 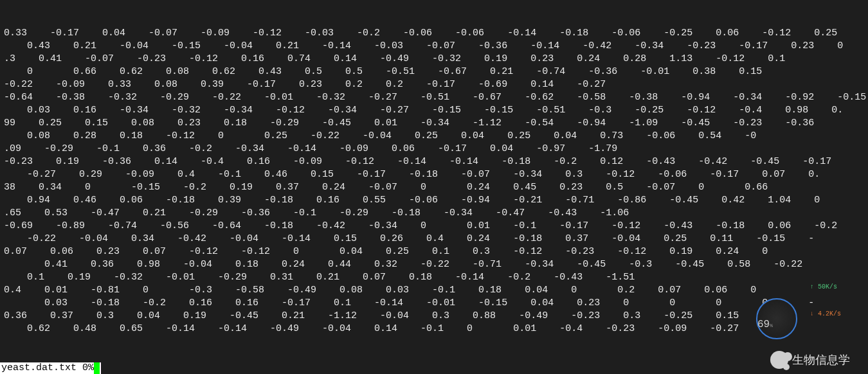 I want to click on upload-rate: ↑ 50K/s, so click(x=826, y=287).